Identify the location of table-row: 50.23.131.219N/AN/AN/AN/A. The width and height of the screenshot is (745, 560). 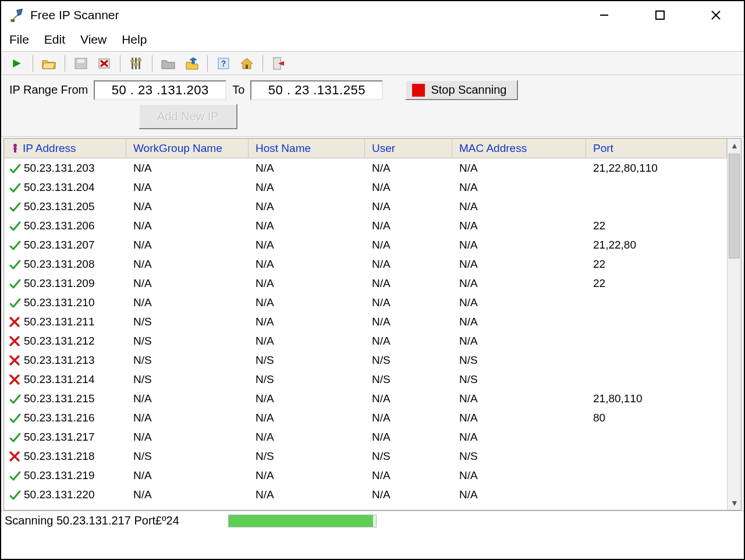
(366, 475).